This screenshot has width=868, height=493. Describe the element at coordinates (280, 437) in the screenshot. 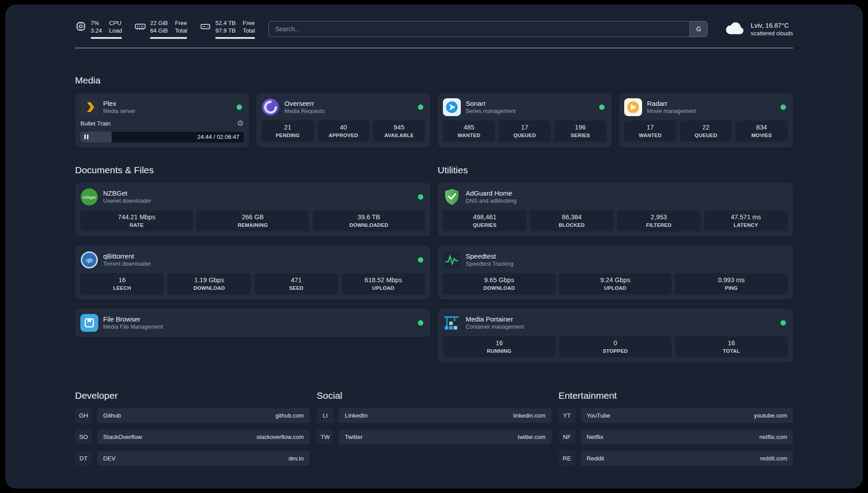

I see `bookmark-url: stackoverflow.com` at that location.